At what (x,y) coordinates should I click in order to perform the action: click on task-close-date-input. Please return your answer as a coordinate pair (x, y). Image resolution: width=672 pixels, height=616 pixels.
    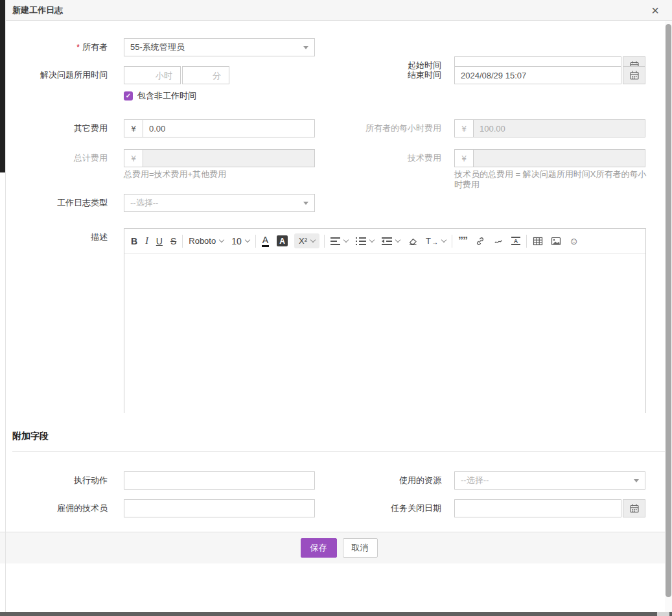
    Looking at the image, I should click on (538, 508).